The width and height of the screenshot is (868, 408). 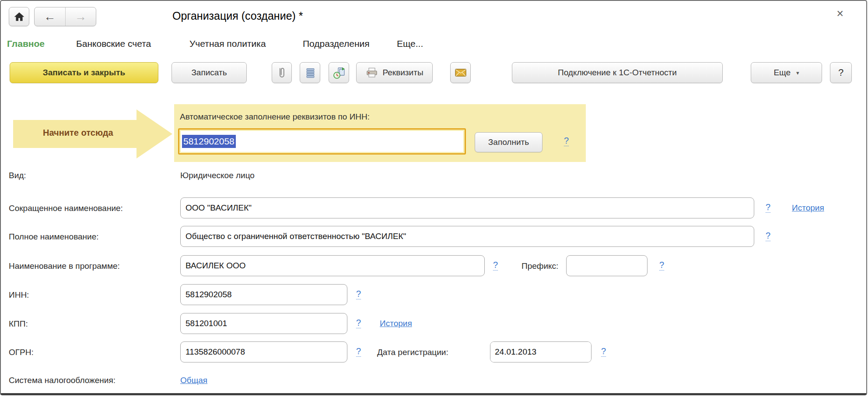 I want to click on kpp-label: КПП:, so click(x=18, y=324).